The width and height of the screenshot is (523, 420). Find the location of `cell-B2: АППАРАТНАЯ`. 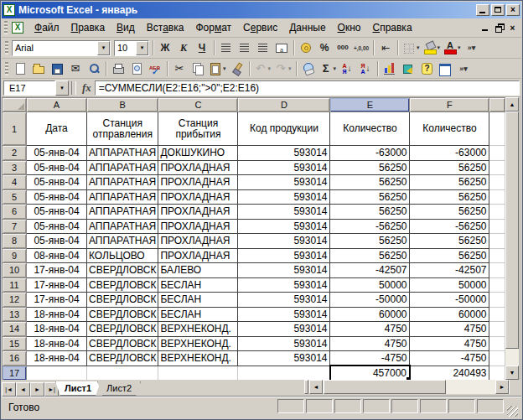

cell-B2: АППАРАТНАЯ is located at coordinates (122, 153).